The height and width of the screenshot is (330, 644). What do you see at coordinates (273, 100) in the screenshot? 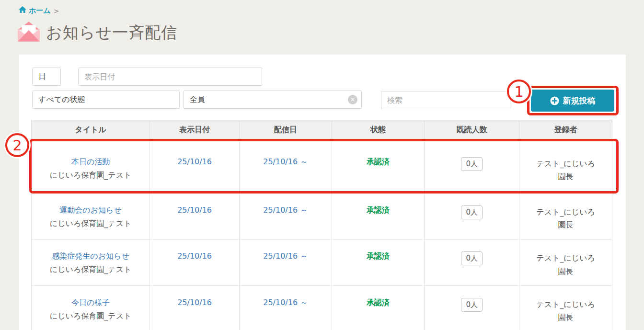
I see `audience-filter-select` at bounding box center [273, 100].